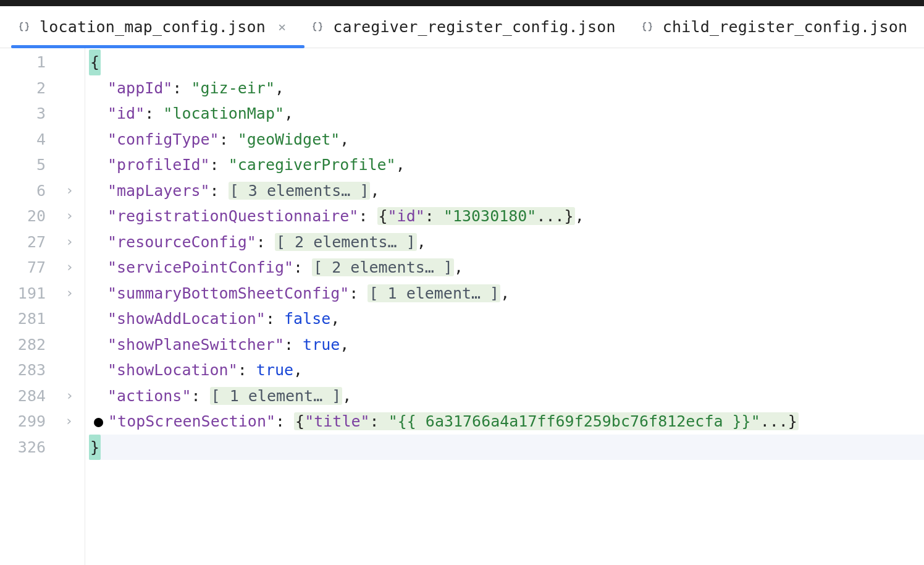 This screenshot has width=924, height=565. Describe the element at coordinates (23, 396) in the screenshot. I see `line-number: 284` at that location.